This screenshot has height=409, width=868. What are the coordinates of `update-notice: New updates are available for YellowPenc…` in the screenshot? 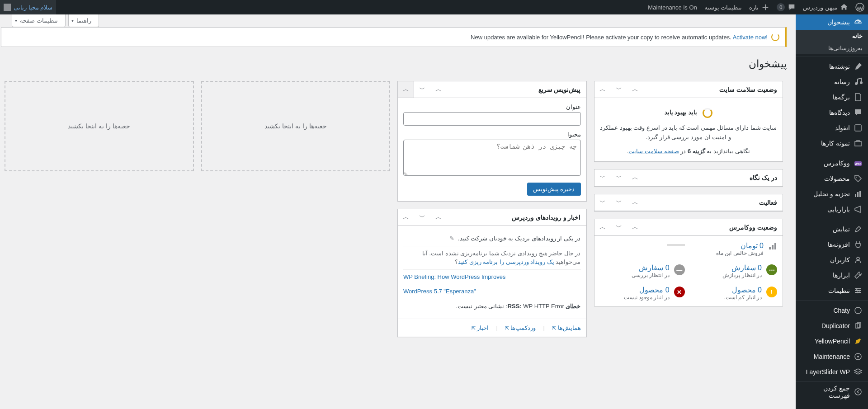 It's located at (394, 37).